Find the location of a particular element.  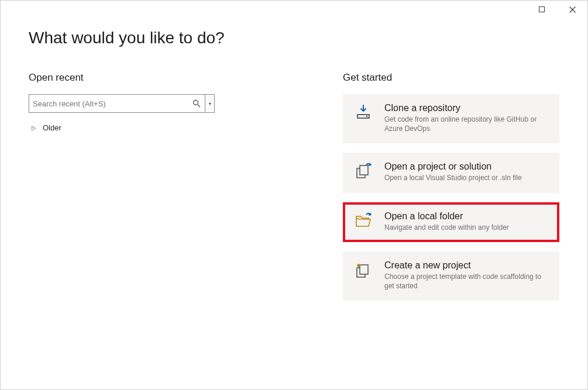

older-label: Older is located at coordinates (52, 127).